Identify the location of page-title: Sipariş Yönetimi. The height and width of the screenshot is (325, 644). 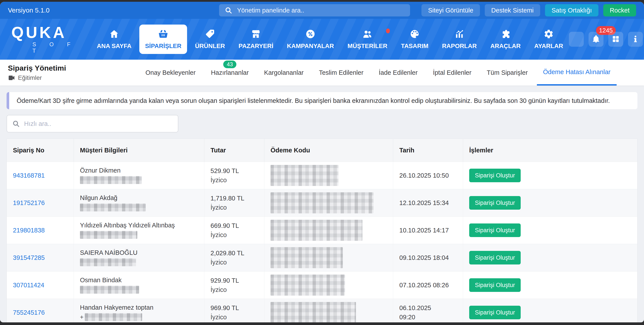
(74, 68).